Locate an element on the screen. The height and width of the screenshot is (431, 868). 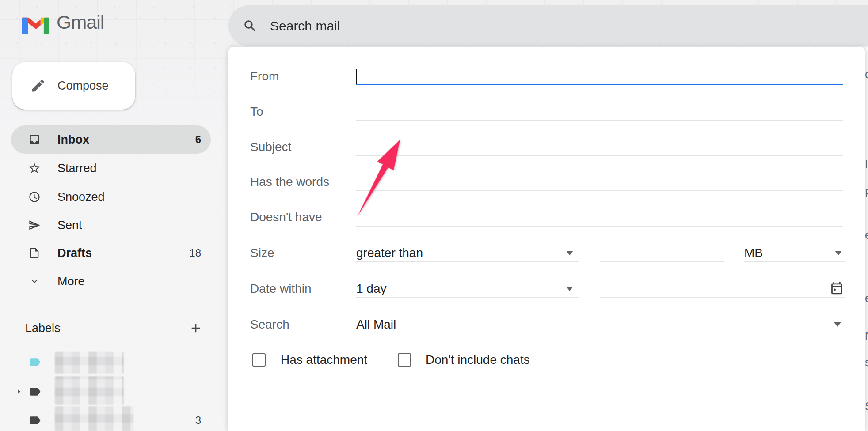
sidebar-item-more: More is located at coordinates (111, 281).